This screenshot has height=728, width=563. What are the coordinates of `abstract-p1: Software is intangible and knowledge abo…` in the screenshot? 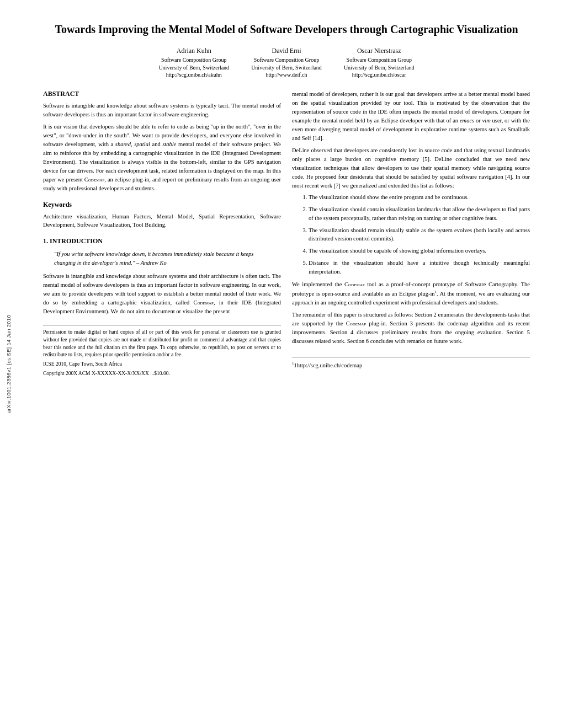 It's located at (162, 110).